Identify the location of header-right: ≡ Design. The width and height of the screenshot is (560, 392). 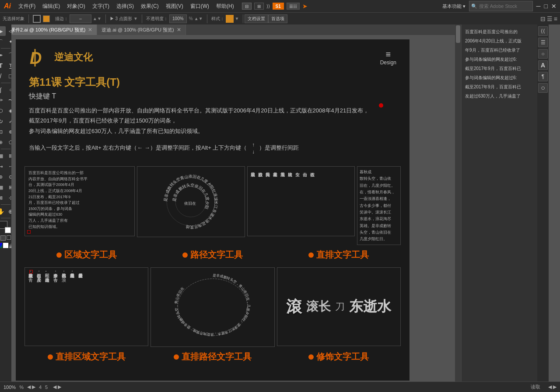
(388, 58).